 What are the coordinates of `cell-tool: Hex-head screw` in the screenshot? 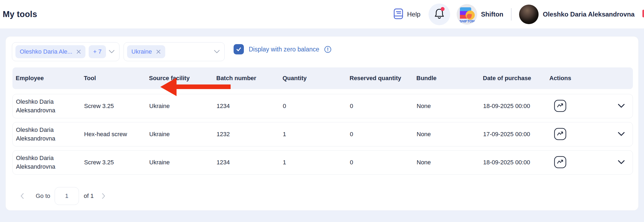 It's located at (114, 134).